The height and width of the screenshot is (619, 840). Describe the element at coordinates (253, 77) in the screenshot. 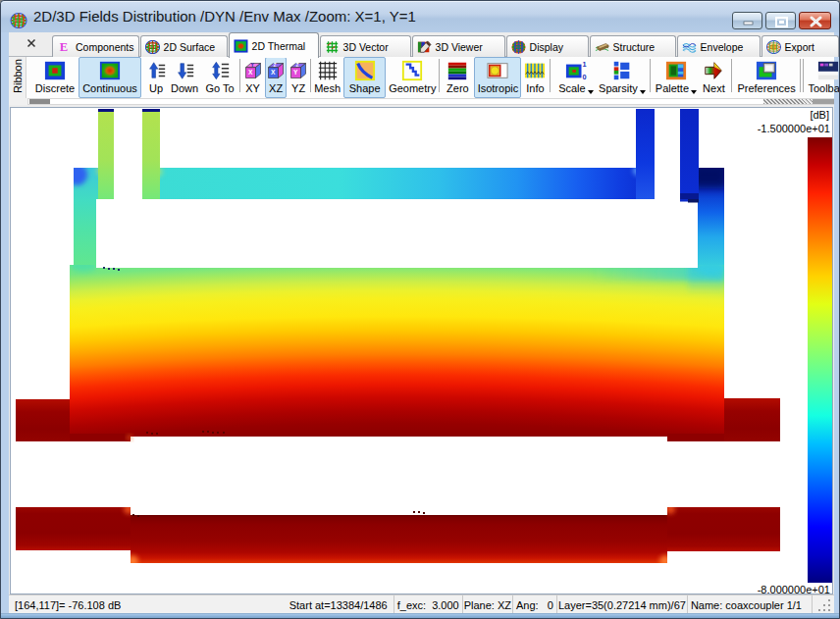

I see `toolbar-button-xy: Y X XY` at that location.